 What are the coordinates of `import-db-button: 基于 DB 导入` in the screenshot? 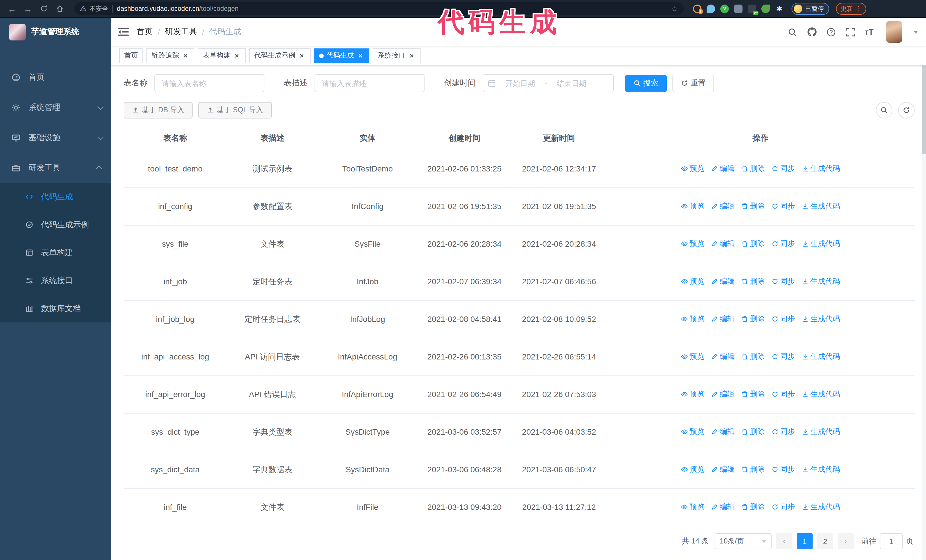 It's located at (158, 110).